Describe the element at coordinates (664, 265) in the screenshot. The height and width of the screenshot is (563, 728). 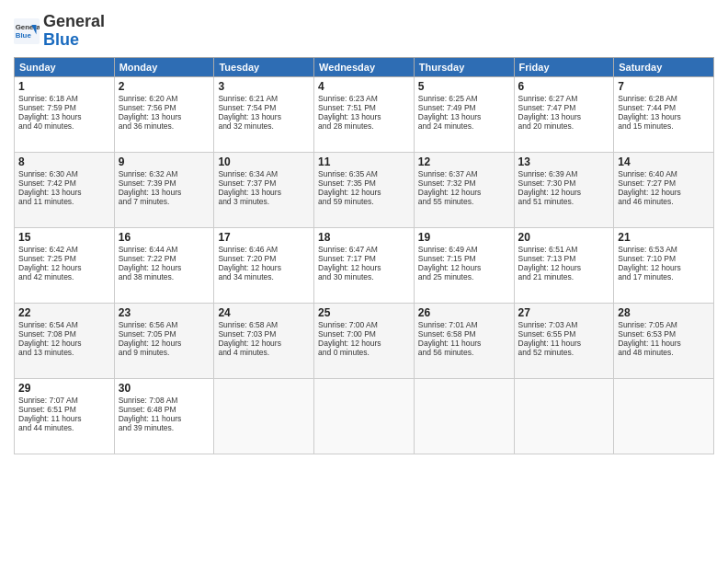
I see `calendar-cell: 21Sunrise: 6:53 AMSunset: 7:10 PMDayligh…` at that location.